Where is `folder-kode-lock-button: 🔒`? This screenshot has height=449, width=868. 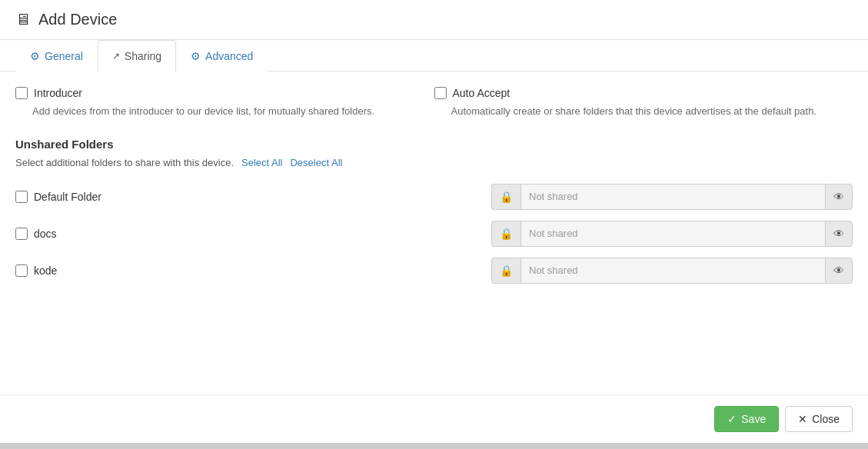
folder-kode-lock-button: 🔒 is located at coordinates (506, 271).